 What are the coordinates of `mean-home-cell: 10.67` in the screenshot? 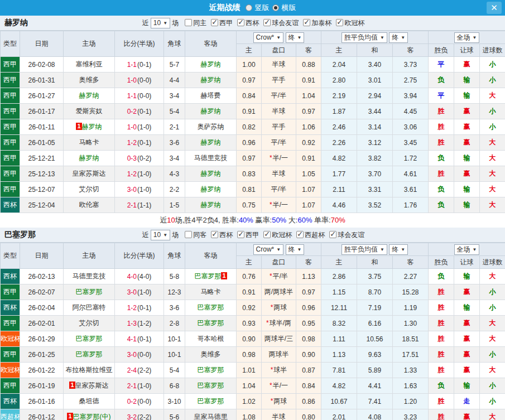 It's located at (339, 402).